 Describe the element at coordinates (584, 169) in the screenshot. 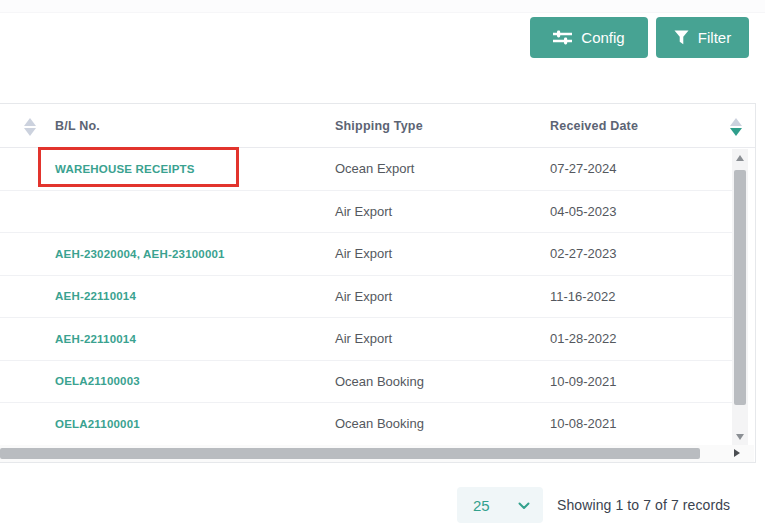

I see `received-date-cell: 07-27-2024` at that location.